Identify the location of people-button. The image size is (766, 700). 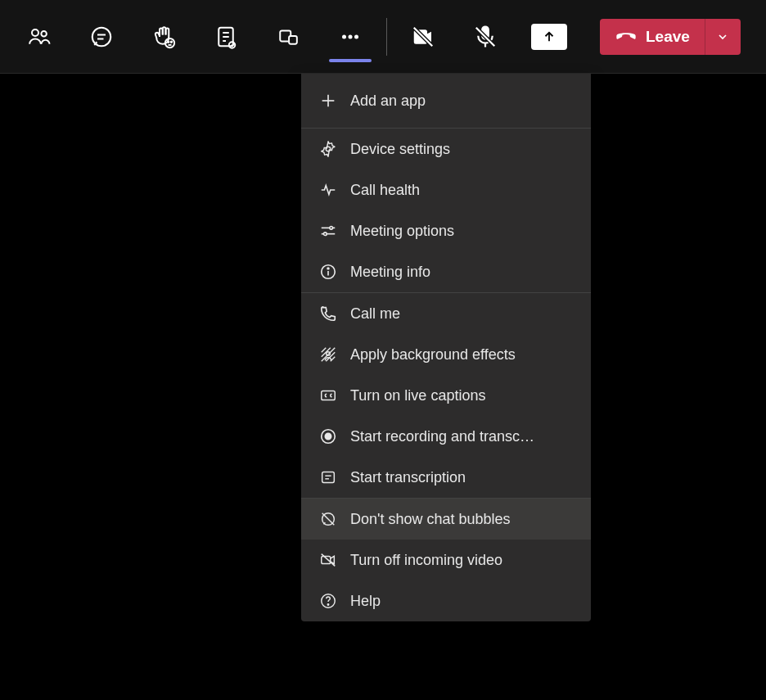
(39, 37).